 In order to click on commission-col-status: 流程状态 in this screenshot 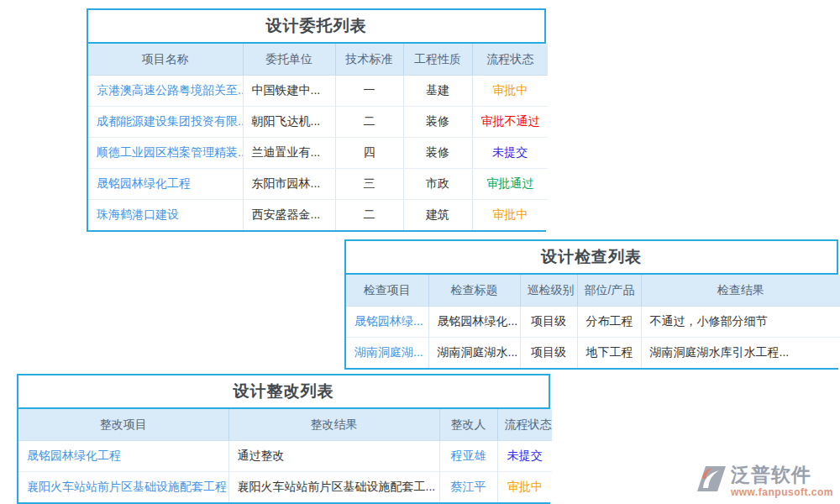, I will do `click(510, 60)`.